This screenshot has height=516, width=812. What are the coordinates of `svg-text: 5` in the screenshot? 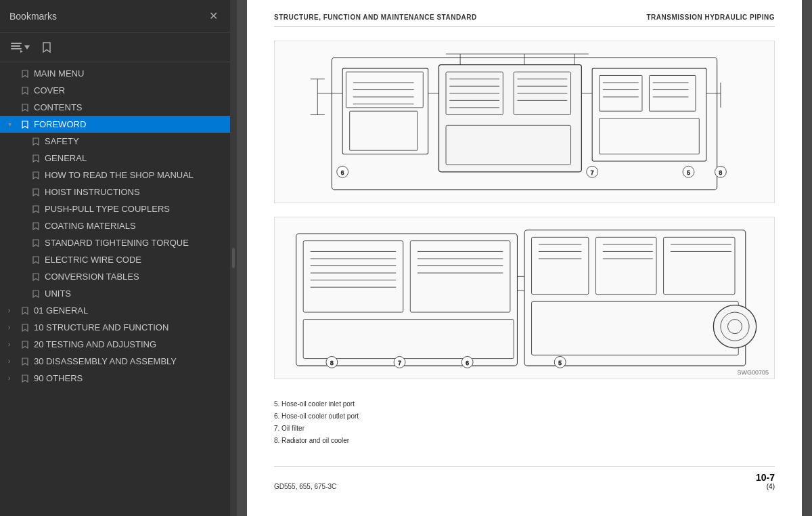 It's located at (560, 363).